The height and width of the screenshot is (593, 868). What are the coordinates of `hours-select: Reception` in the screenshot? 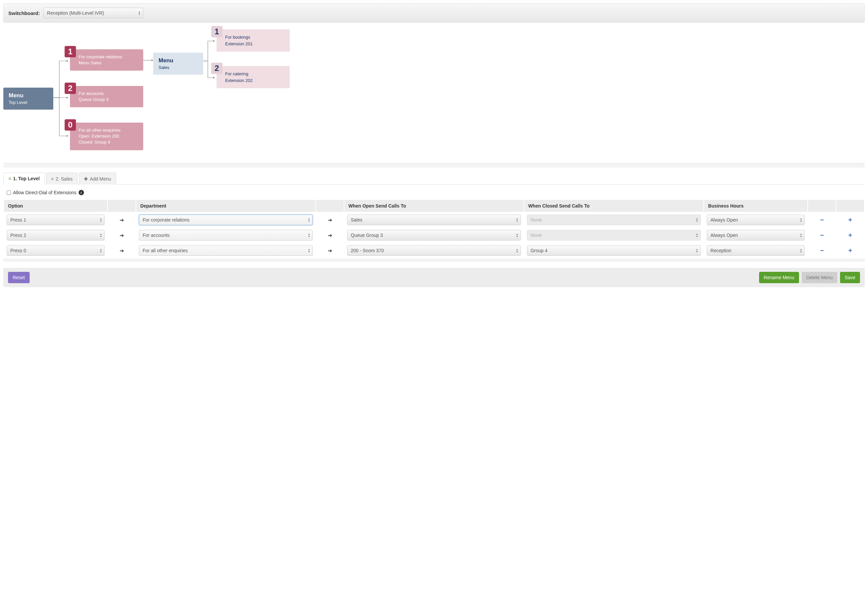 It's located at (756, 250).